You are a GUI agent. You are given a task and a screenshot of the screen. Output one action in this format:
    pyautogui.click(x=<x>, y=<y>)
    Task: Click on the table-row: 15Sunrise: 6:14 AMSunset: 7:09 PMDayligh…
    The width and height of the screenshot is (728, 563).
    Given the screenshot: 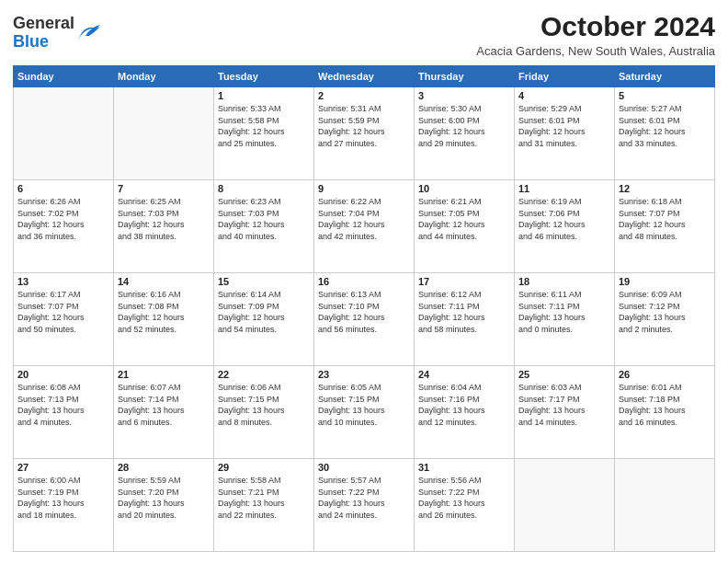 What is the action you would take?
    pyautogui.click(x=265, y=320)
    